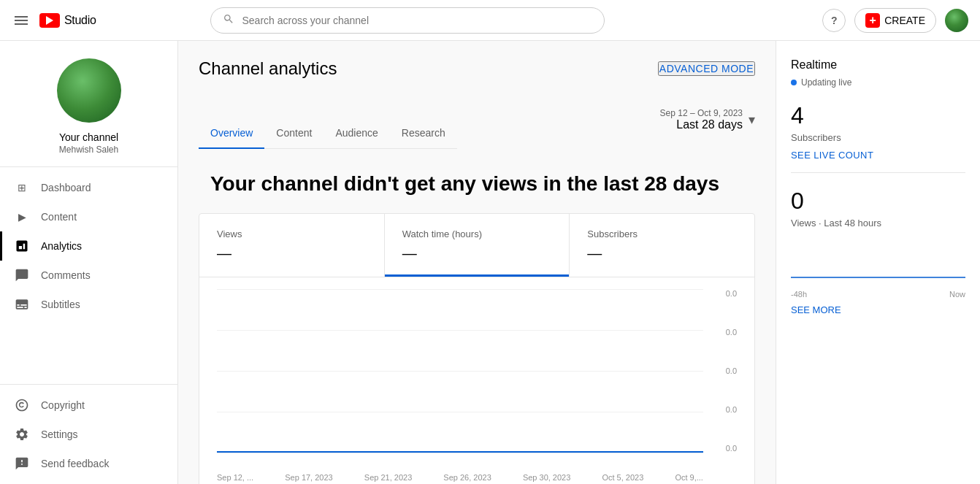 This screenshot has width=980, height=484. I want to click on views-time-labels: -48h Now, so click(878, 294).